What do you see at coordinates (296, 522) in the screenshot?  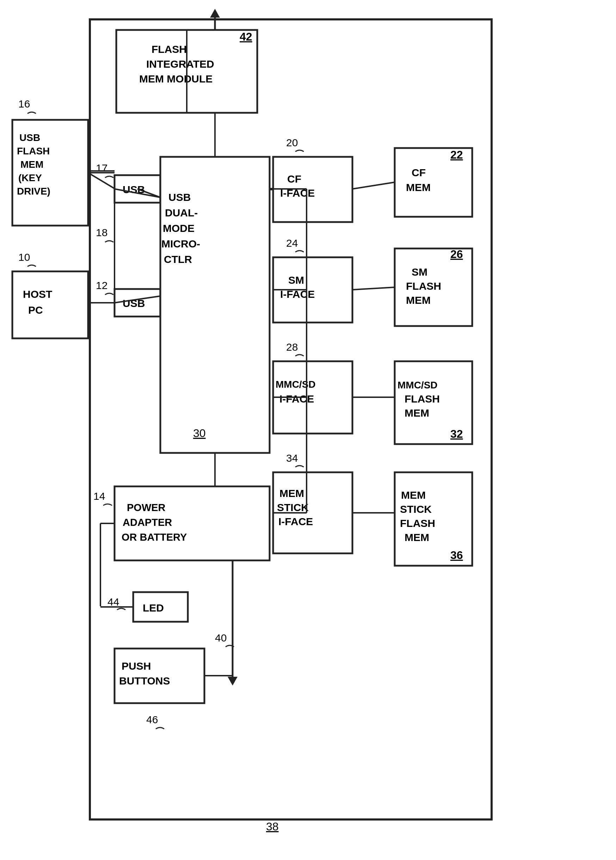 I see `mem-stick-iface-label3: I-FACE` at bounding box center [296, 522].